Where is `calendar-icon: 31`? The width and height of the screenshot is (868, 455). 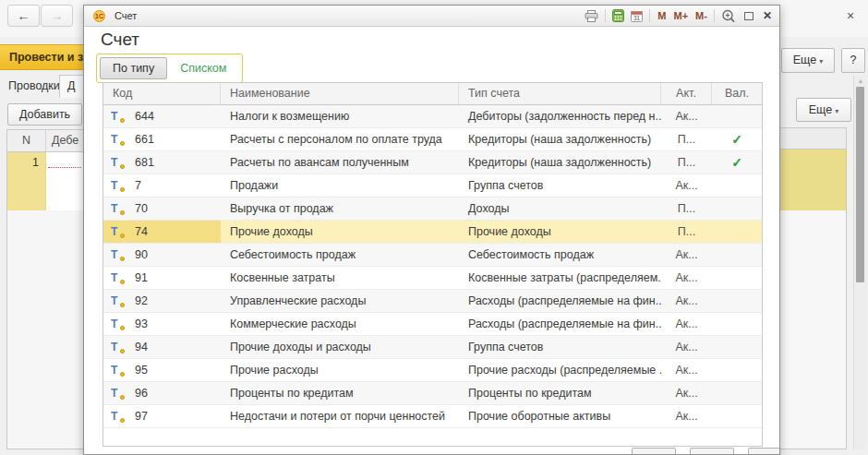 calendar-icon: 31 is located at coordinates (637, 16).